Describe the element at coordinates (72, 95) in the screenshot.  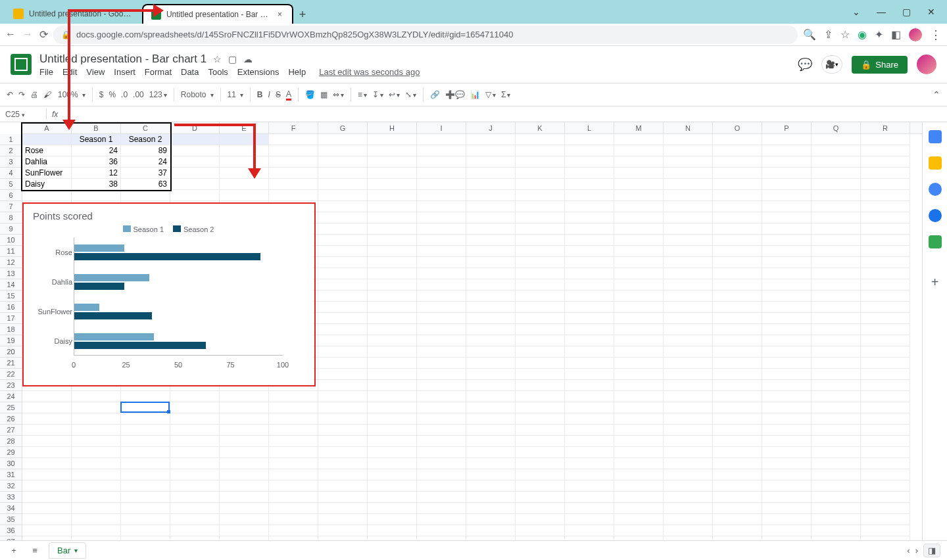
I see `zoom-select: 100%` at that location.